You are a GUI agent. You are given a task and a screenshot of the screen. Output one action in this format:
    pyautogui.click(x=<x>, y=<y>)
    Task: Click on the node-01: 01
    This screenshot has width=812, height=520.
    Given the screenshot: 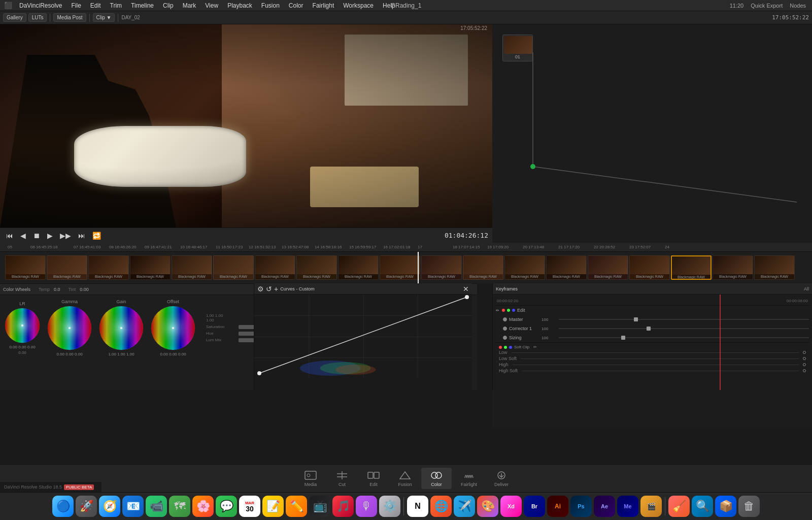 What is the action you would take?
    pyautogui.click(x=518, y=48)
    